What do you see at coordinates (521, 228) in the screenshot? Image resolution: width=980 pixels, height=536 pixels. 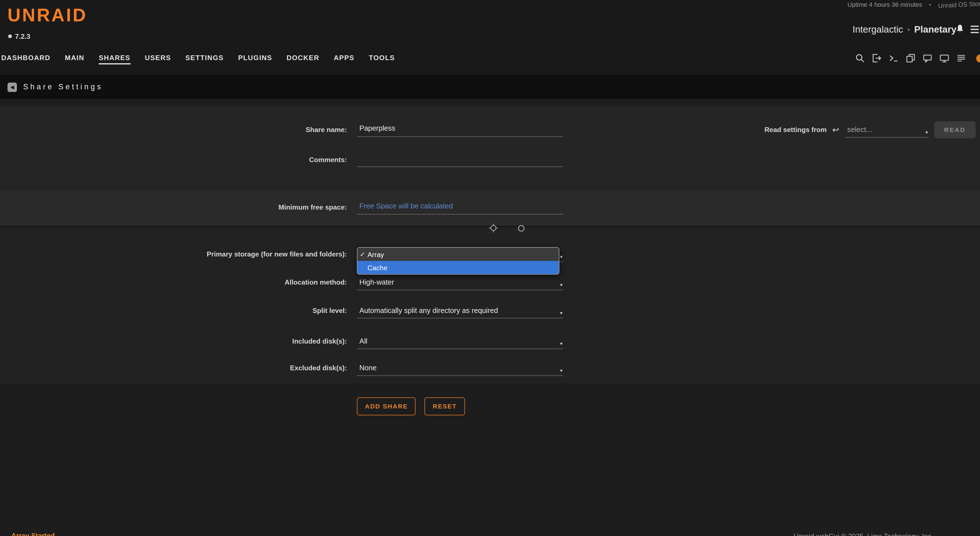 I see `circle-marker-icon` at bounding box center [521, 228].